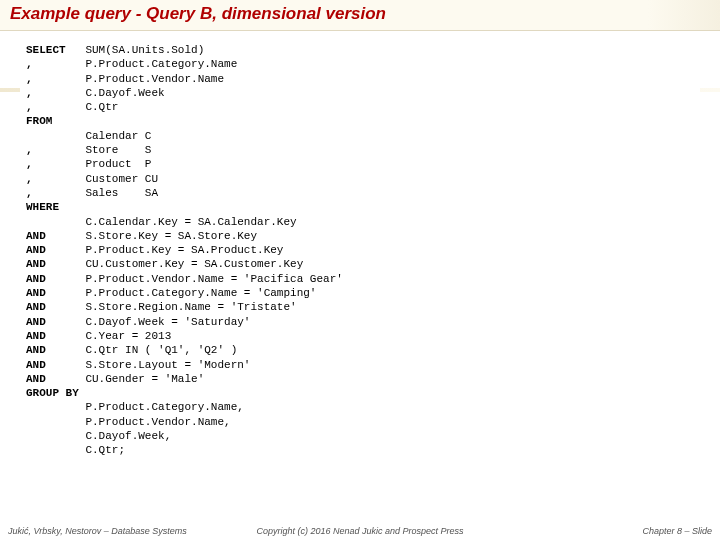  Describe the element at coordinates (360, 379) in the screenshot. I see `code-line: AND CU.Gender = 'Male'` at that location.